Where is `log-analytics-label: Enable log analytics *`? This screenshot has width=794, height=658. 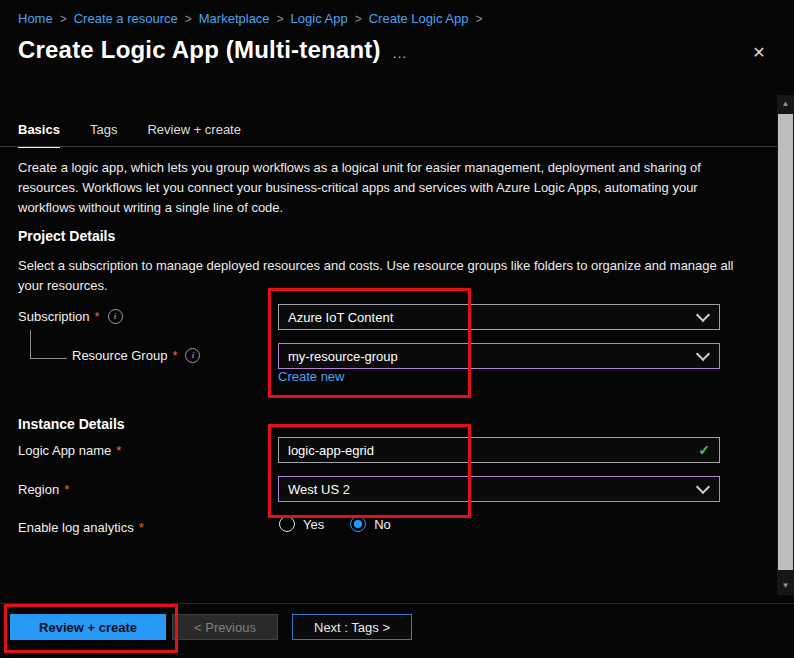 log-analytics-label: Enable log analytics * is located at coordinates (81, 528).